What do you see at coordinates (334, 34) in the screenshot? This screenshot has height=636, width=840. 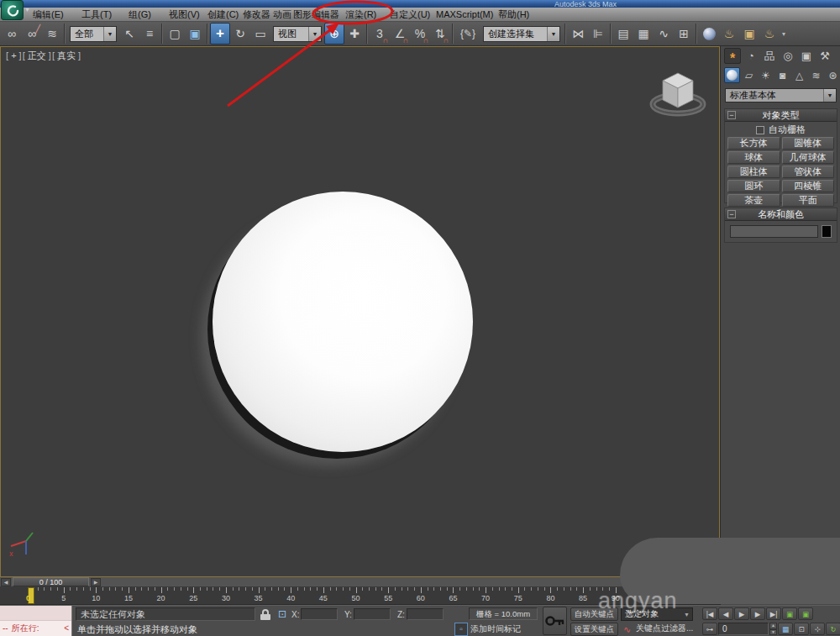 I see `use-pivot-point-center-icon: ⊕` at bounding box center [334, 34].